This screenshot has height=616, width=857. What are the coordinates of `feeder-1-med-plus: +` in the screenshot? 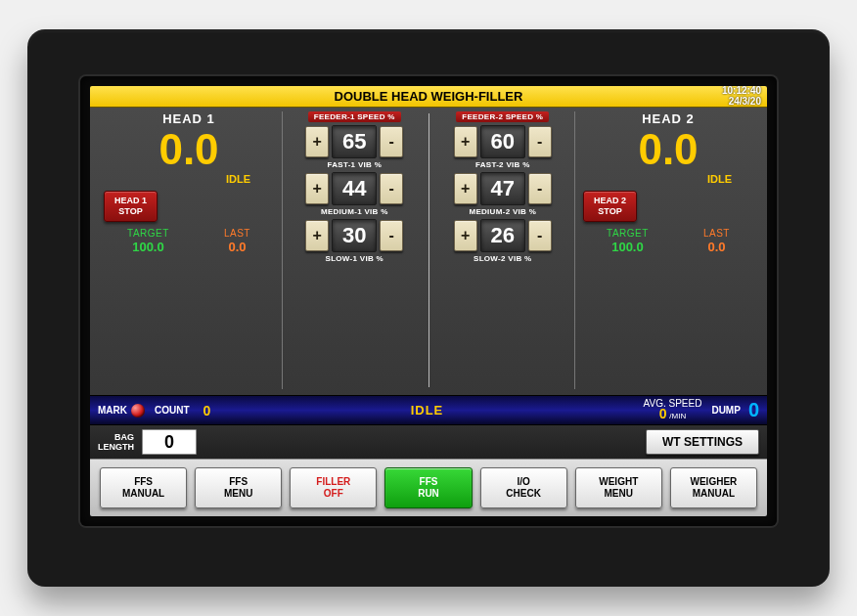 It's located at (317, 189).